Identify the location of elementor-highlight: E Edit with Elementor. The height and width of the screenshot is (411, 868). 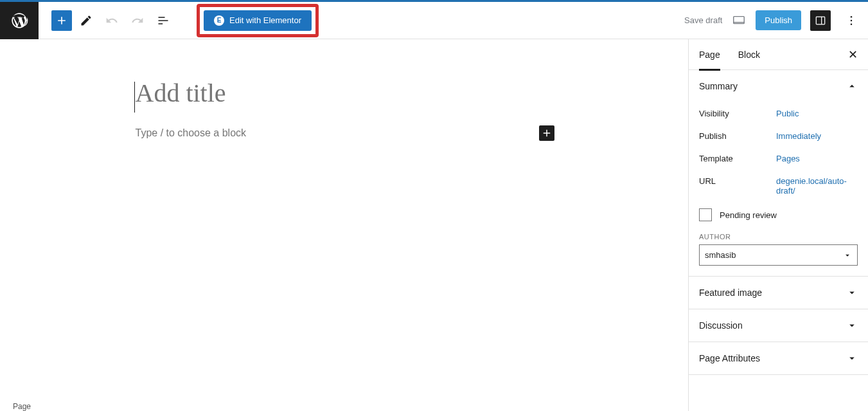
(258, 21).